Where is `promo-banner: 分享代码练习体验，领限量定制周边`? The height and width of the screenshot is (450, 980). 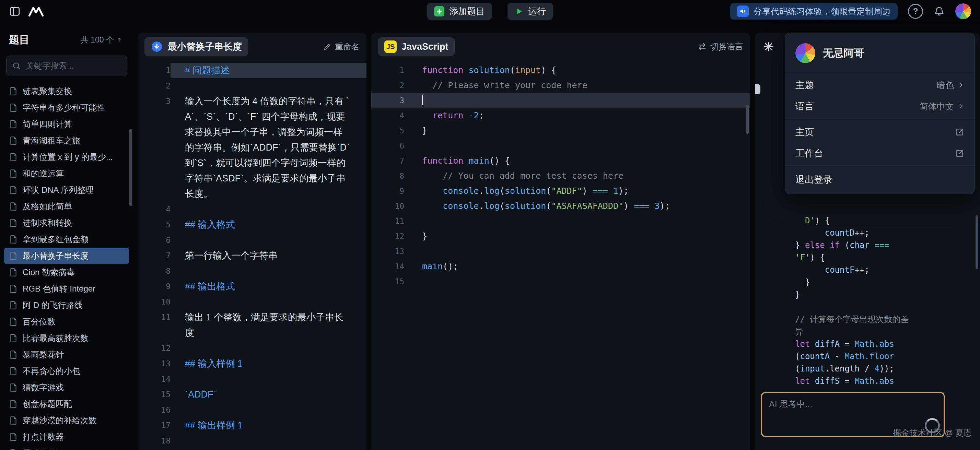 promo-banner: 分享代码练习体验，领限量定制周边 is located at coordinates (814, 11).